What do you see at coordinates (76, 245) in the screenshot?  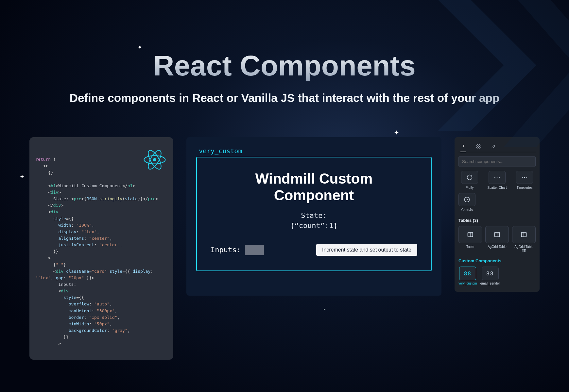 I see `code-token: justifyContent` at bounding box center [76, 245].